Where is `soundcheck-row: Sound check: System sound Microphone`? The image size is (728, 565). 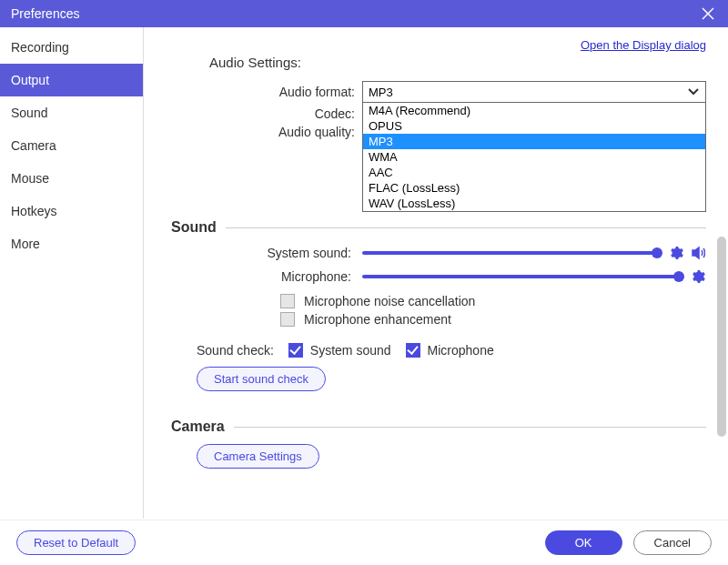 soundcheck-row: Sound check: System sound Microphone is located at coordinates (451, 350).